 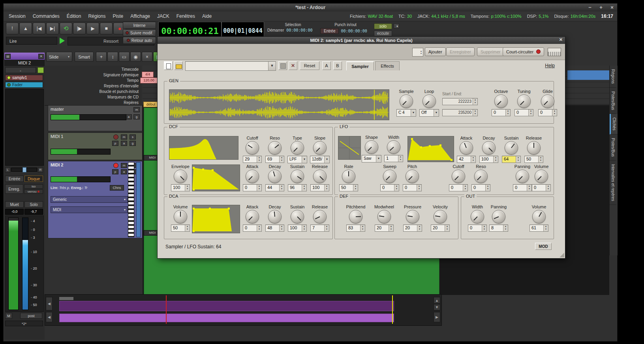 I want to click on midi1-mute-button: m, so click(x=124, y=137).